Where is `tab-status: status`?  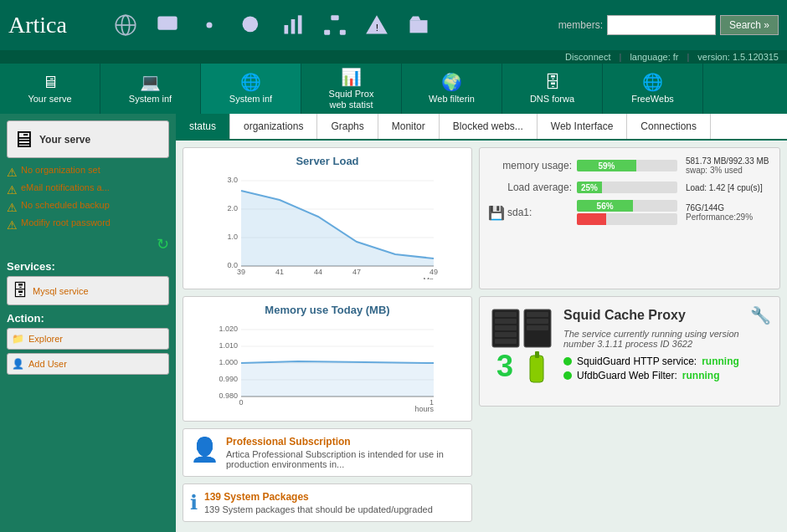 tab-status: status is located at coordinates (203, 126).